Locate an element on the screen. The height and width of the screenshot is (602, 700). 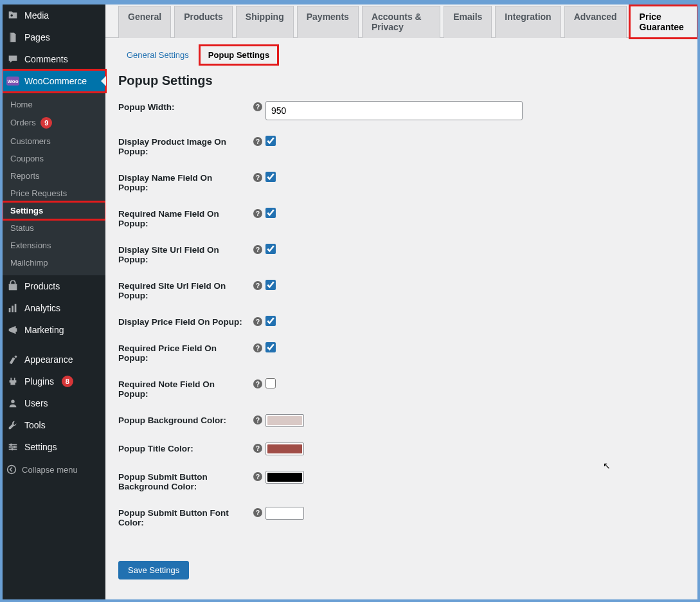
sidebar-item-users: Users is located at coordinates (54, 403).